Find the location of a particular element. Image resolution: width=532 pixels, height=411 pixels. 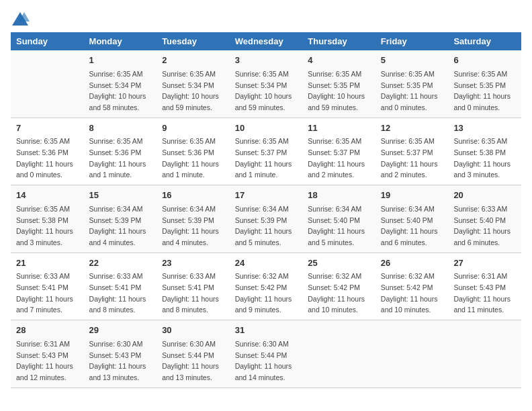

calendar-cell: 27Sunrise: 6:31 AMSunset: 5:43 PMDayligh… is located at coordinates (485, 286).